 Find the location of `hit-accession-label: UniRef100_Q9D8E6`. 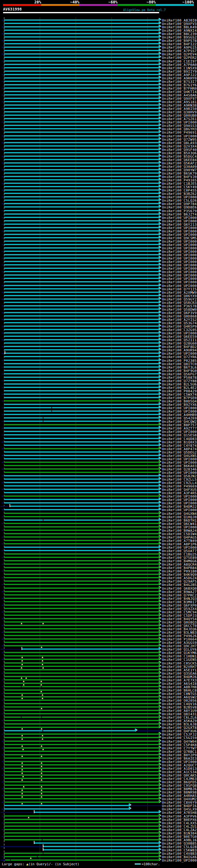

hit-accession-label: UniRef100_Q9D8E6 is located at coordinates (179, 207).